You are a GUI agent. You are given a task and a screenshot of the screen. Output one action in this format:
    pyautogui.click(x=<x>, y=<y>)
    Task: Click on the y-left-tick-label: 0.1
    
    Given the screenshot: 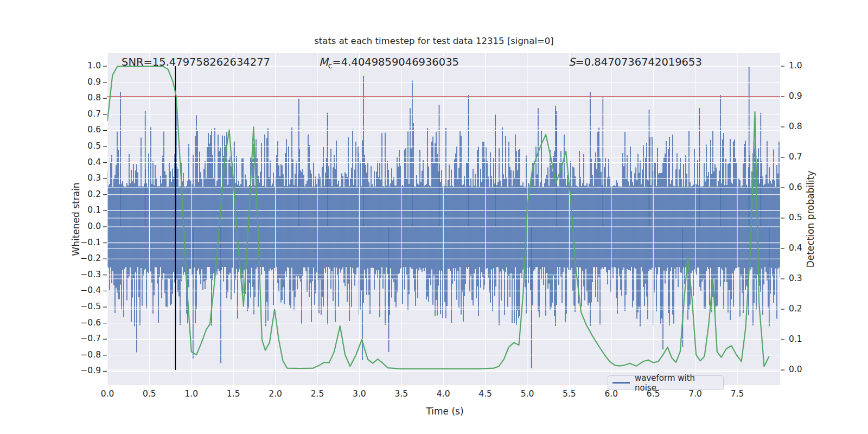 What is the action you would take?
    pyautogui.click(x=82, y=210)
    